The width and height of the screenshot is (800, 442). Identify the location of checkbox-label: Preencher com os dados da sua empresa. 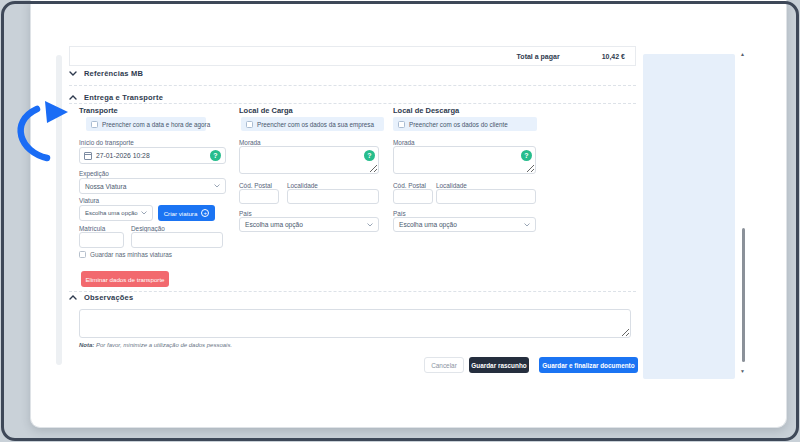
(316, 124).